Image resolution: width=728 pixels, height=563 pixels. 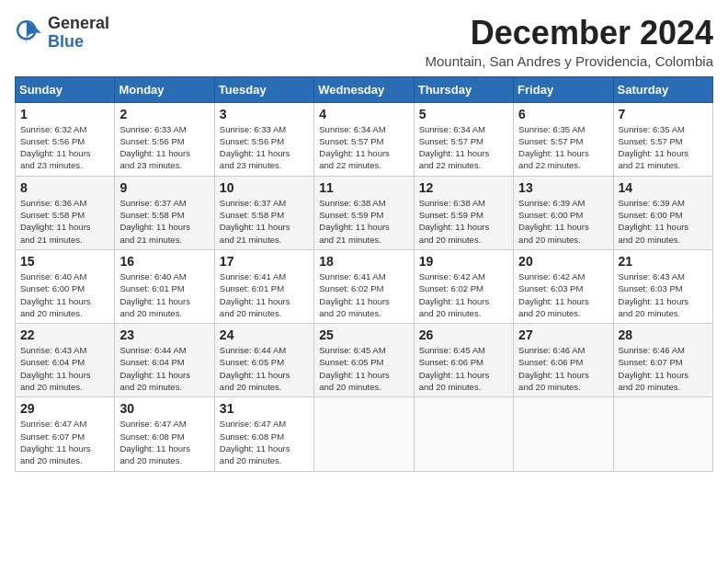 I want to click on day-number: 16, so click(x=164, y=261).